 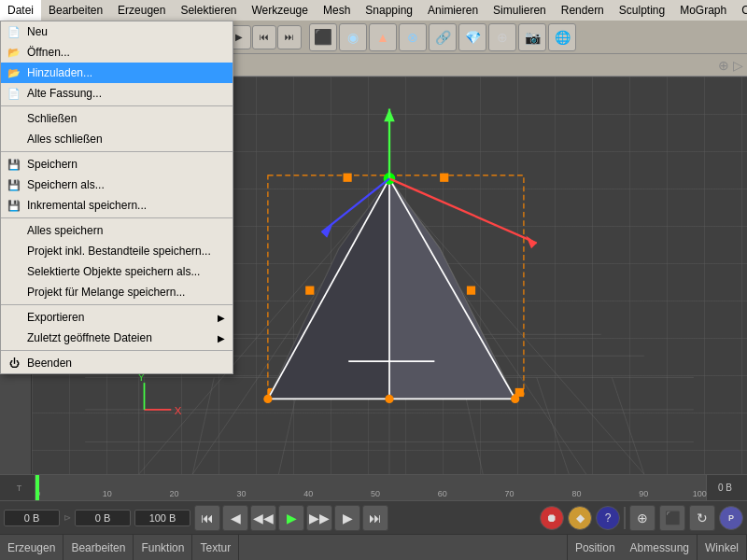 I want to click on menu-mesh: Mesh, so click(x=336, y=10).